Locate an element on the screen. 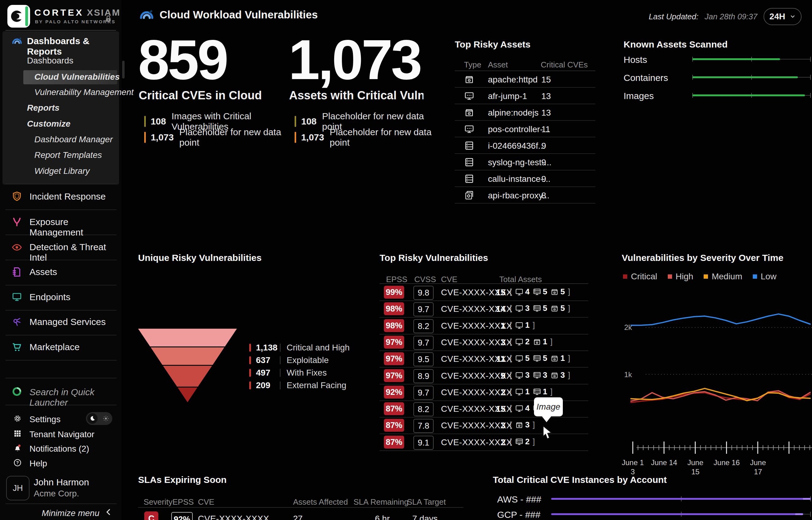 This screenshot has width=812, height=520. funnel-chart is located at coordinates (188, 365).